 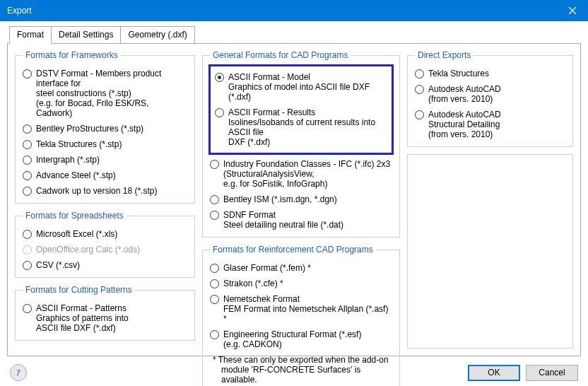 What do you see at coordinates (105, 250) in the screenshot?
I see `opt-openoffice: OpenOffice.org Calc (*.ods)` at bounding box center [105, 250].